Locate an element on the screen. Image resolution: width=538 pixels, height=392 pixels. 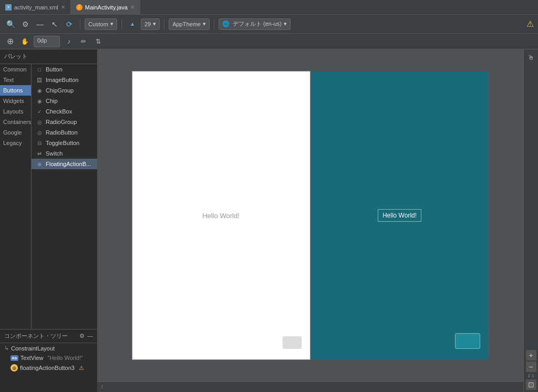
tree-item-textview: Ab TextView "Hello World!" is located at coordinates (51, 358).